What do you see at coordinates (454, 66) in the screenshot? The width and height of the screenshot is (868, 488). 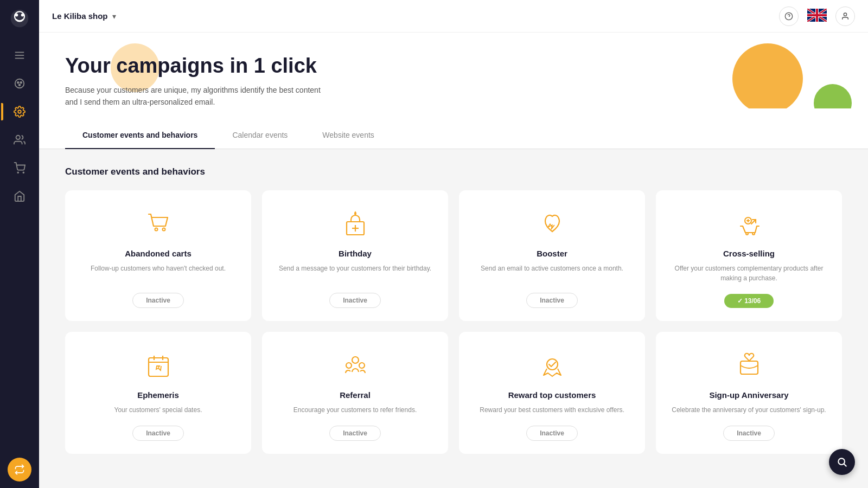 I see `hero-title: Your campaigns in 1 click` at bounding box center [454, 66].